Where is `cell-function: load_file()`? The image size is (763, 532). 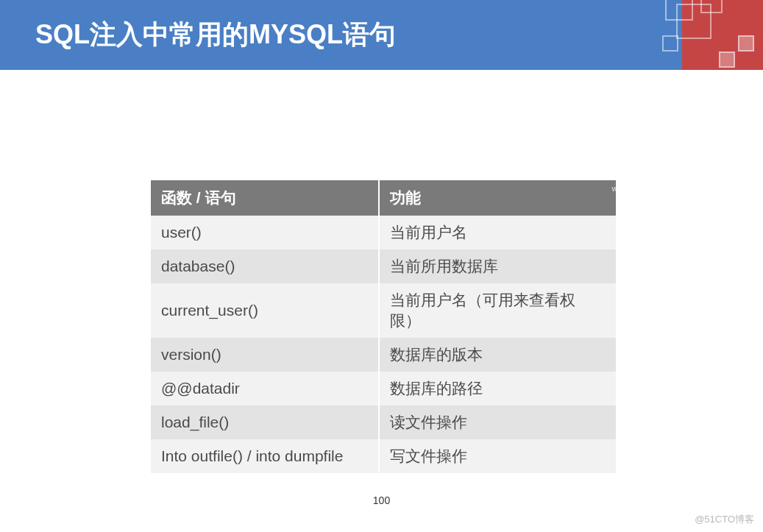 cell-function: load_file() is located at coordinates (265, 422).